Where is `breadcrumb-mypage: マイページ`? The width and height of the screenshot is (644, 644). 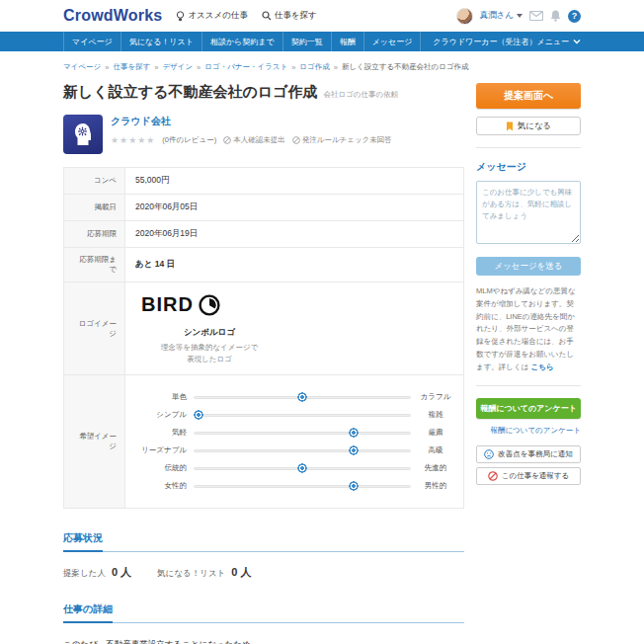 breadcrumb-mypage: マイページ is located at coordinates (82, 67).